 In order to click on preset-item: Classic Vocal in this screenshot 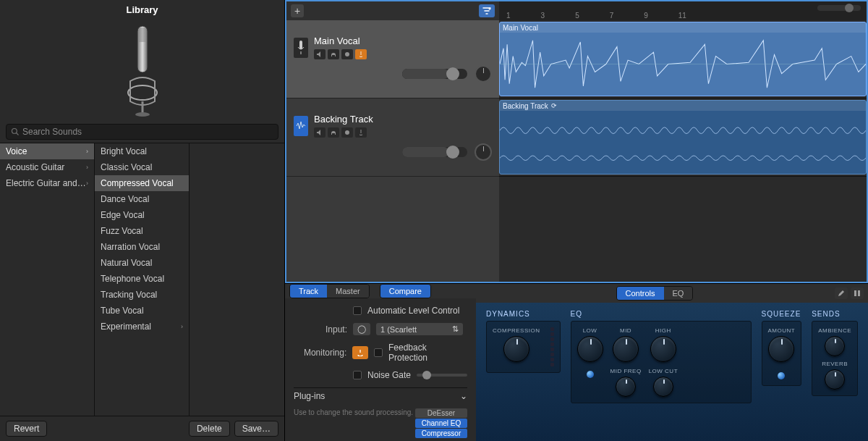, I will do `click(142, 167)`.